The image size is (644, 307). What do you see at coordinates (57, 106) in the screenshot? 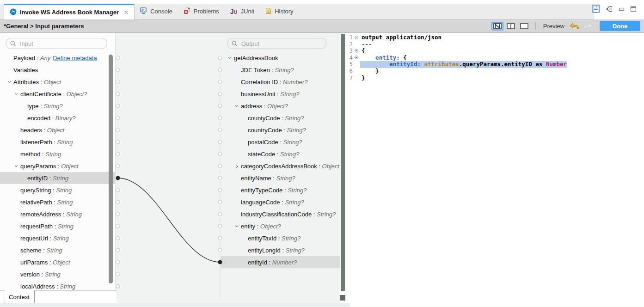
I see `tree-row-type: type : String?` at bounding box center [57, 106].